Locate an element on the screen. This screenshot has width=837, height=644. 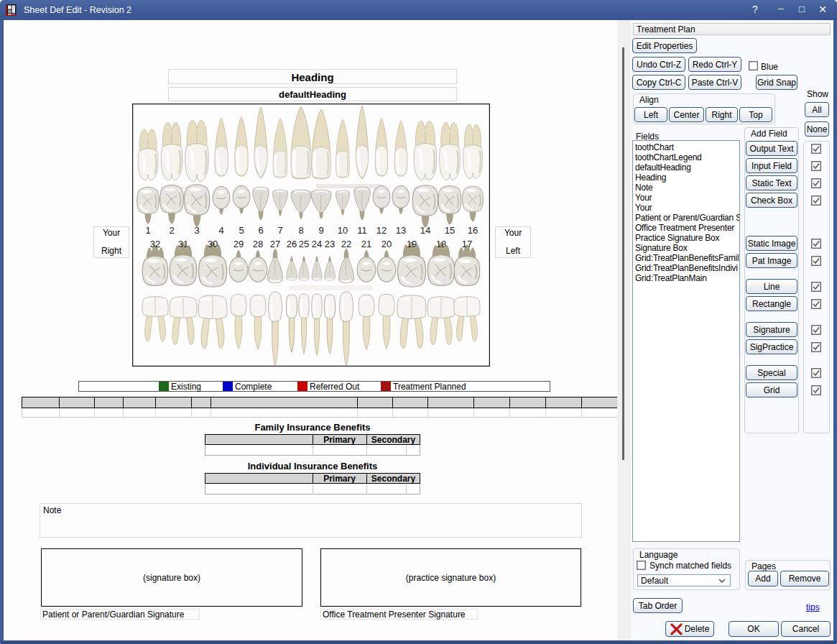
svg-text: 14 is located at coordinates (425, 230).